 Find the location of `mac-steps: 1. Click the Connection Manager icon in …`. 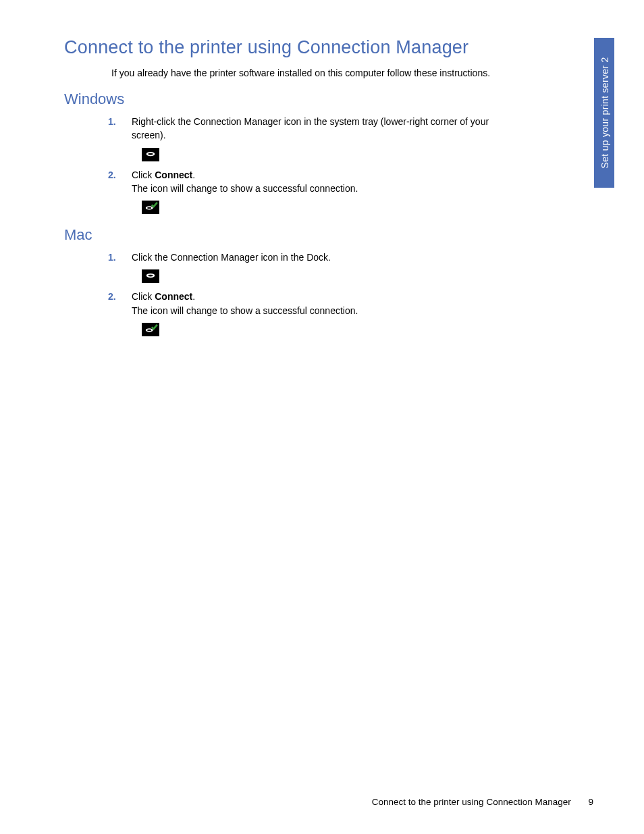

mac-steps: 1. Click the Connection Manager icon in … is located at coordinates (316, 293).